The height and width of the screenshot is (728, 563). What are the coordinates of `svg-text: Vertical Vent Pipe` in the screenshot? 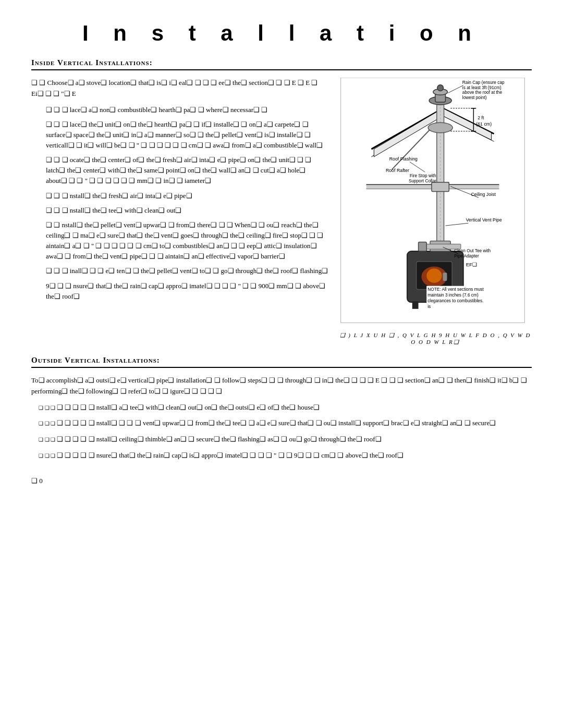 It's located at (484, 220).